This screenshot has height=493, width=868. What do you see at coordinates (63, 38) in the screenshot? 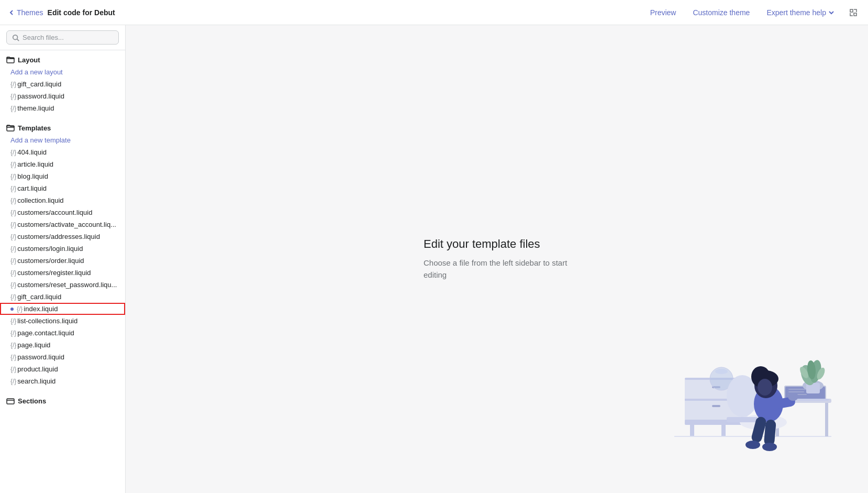
I see `search-bar` at bounding box center [63, 38].